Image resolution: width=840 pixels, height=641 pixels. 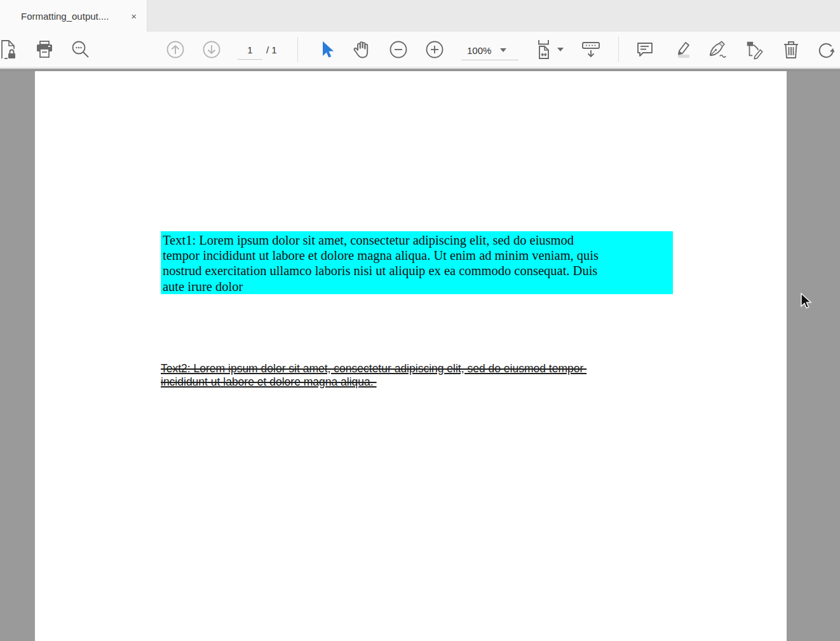 What do you see at coordinates (755, 50) in the screenshot?
I see `edit-button` at bounding box center [755, 50].